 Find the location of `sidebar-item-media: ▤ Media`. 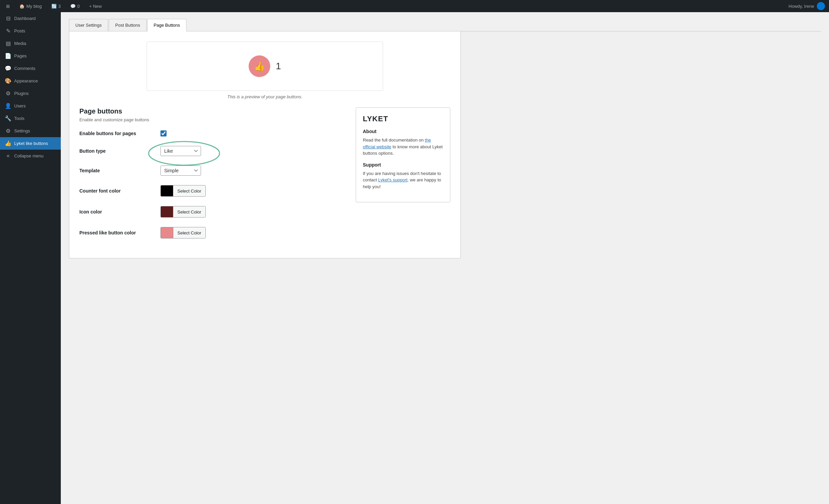

sidebar-item-media: ▤ Media is located at coordinates (30, 43).